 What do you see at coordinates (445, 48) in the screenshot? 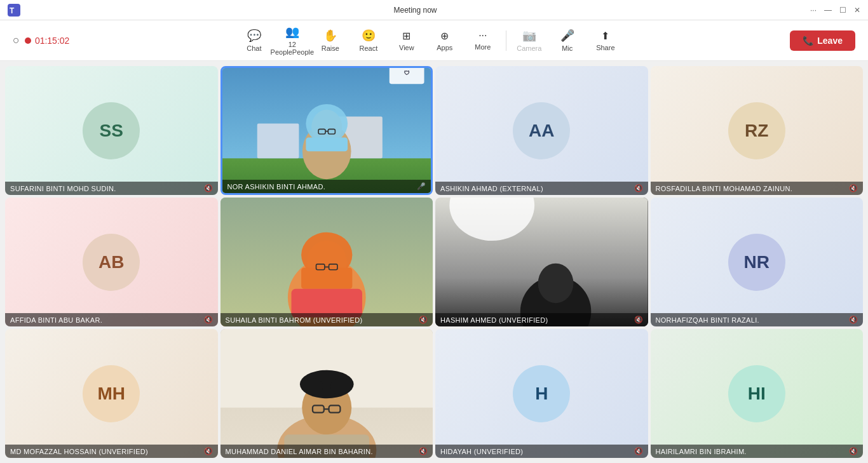
I see `apps-label: Apps` at bounding box center [445, 48].